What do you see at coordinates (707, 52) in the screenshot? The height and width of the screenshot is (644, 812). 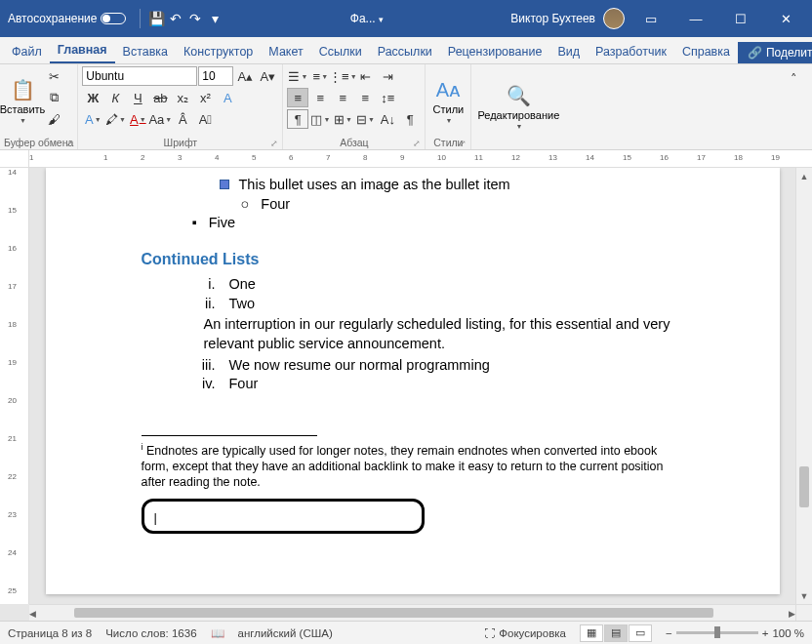 I see `tab-help: Справка` at bounding box center [707, 52].